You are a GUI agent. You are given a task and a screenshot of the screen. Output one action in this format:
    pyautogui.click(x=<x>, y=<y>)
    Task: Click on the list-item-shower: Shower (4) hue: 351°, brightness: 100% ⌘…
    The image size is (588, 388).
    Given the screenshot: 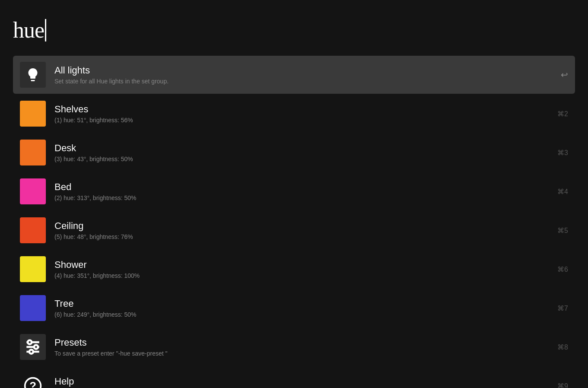 What is the action you would take?
    pyautogui.click(x=294, y=269)
    